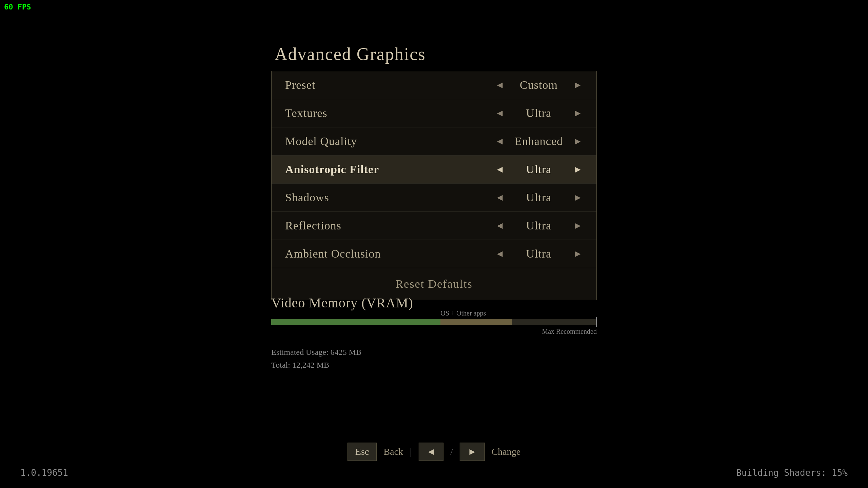 The height and width of the screenshot is (488, 868). I want to click on vram-other-label: OS + Other apps, so click(463, 313).